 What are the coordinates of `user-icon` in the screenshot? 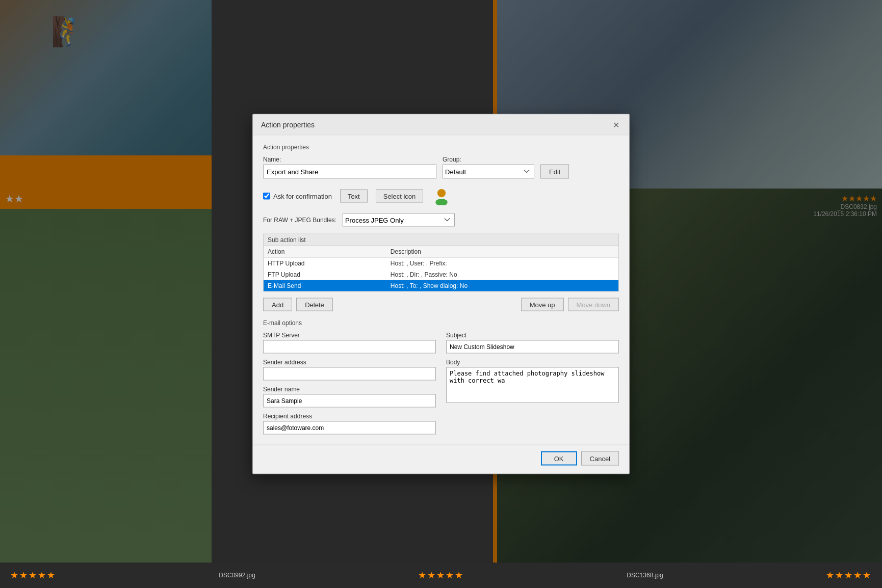 It's located at (442, 196).